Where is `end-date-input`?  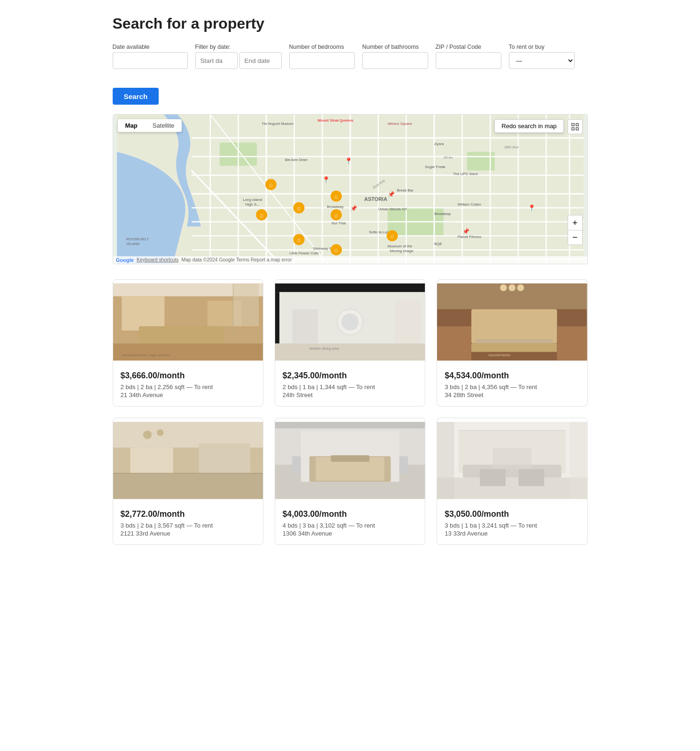 end-date-input is located at coordinates (261, 61).